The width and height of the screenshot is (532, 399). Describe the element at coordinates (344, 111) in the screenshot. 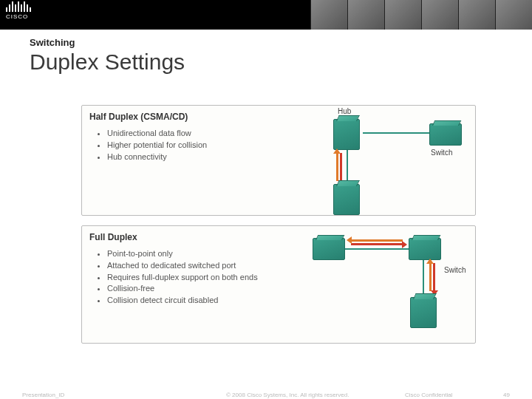

I see `label-hub: Hub` at that location.